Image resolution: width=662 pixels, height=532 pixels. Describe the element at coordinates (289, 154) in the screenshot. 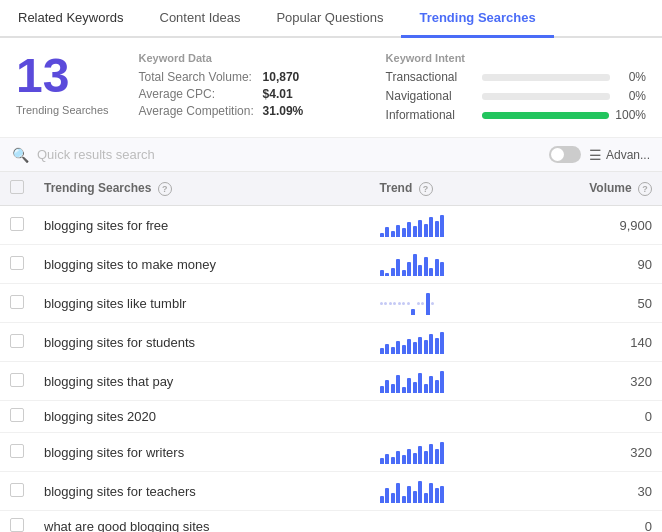

I see `search-input` at that location.